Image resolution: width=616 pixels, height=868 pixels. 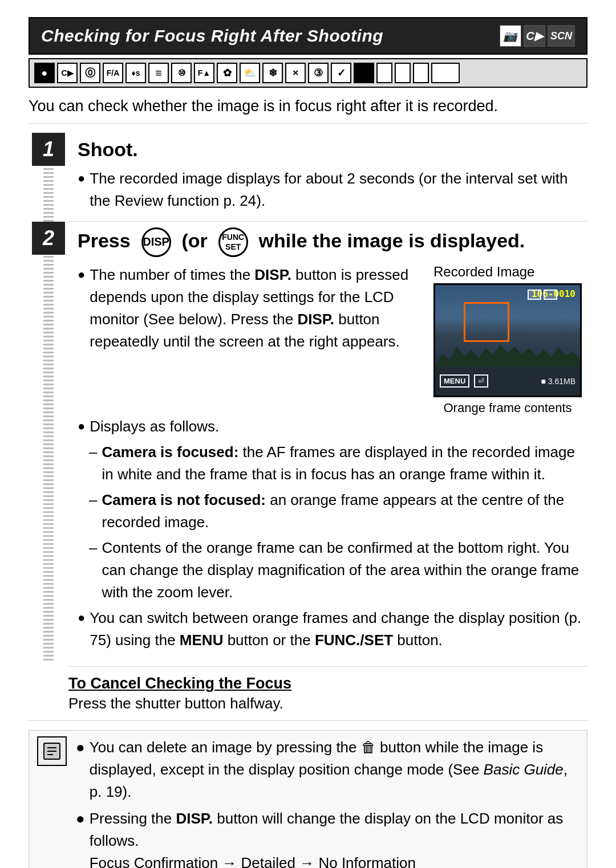 I want to click on step2-b2-text: Displays as follows., so click(x=154, y=426).